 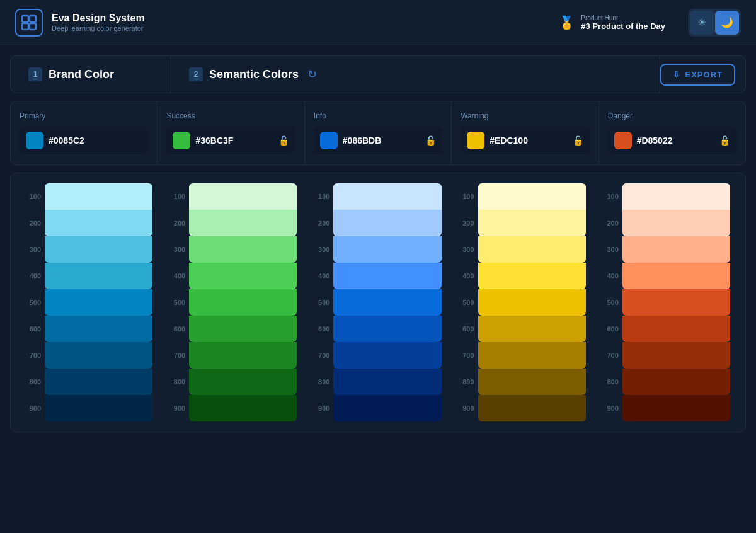 What do you see at coordinates (672, 133) in the screenshot?
I see `danger-panel: Danger #D85022 🔓` at bounding box center [672, 133].